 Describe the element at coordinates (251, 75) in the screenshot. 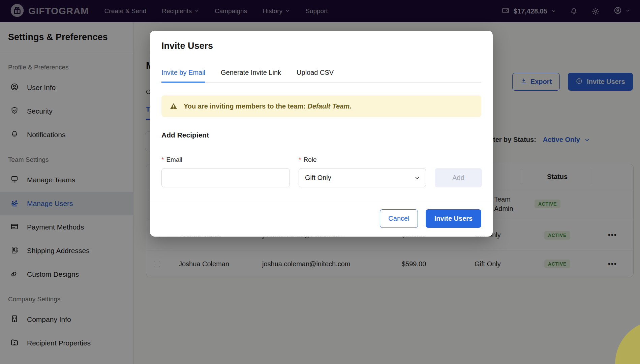

I see `tab-generate-invite-link: Generate Invite Link` at that location.